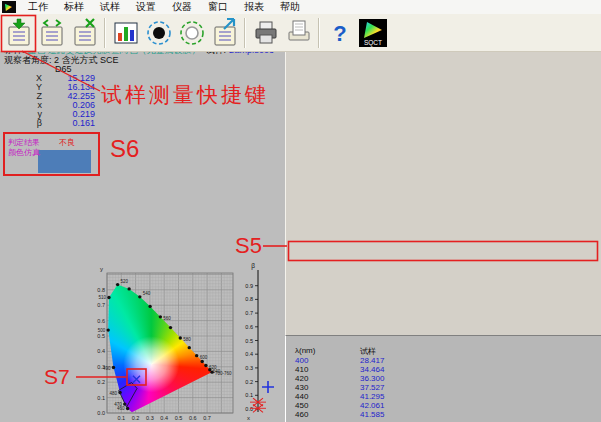  What do you see at coordinates (126, 32) in the screenshot?
I see `chart-view-button` at bounding box center [126, 32].